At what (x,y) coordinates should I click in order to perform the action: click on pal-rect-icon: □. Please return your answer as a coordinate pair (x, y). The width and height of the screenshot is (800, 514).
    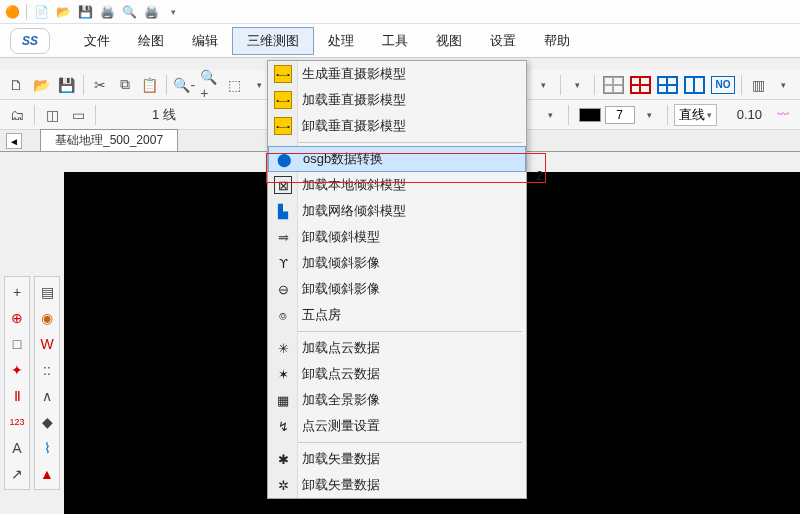
    Looking at the image, I should click on (17, 344).